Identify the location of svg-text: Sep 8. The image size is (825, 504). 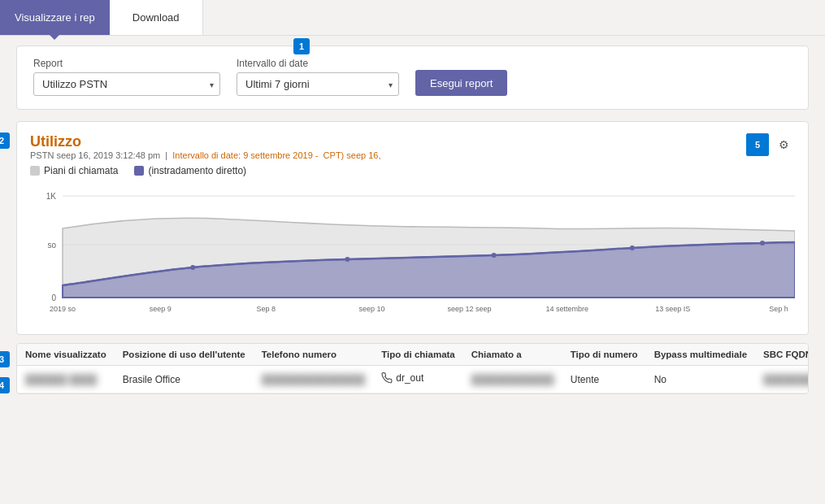
(267, 309).